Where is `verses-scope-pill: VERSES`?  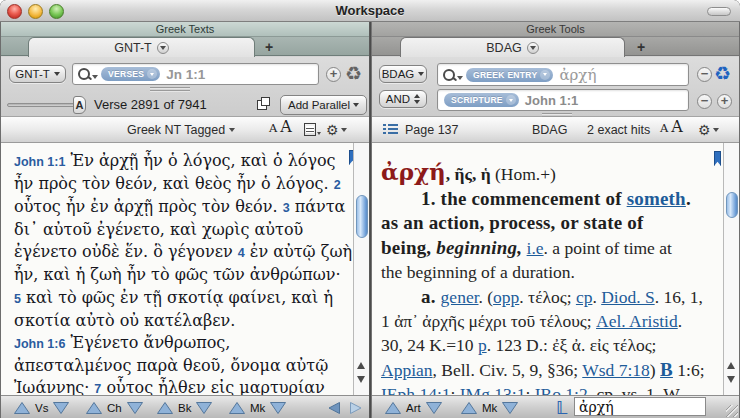
verses-scope-pill: VERSES is located at coordinates (130, 74).